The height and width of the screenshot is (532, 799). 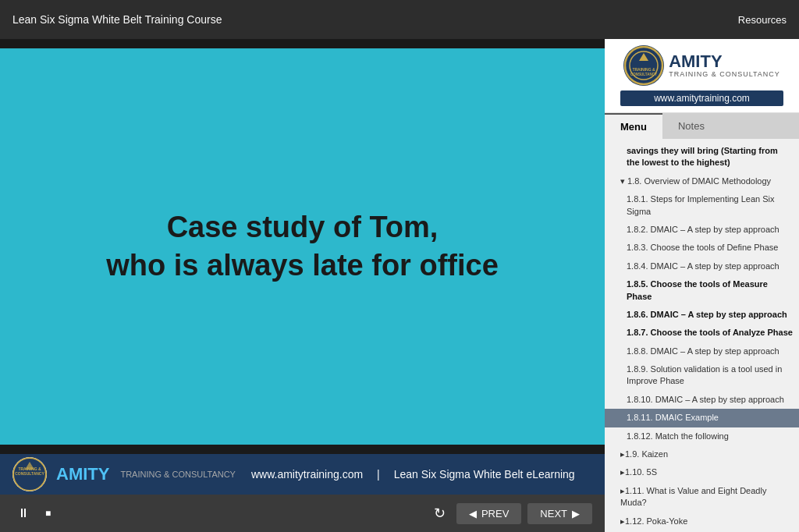 What do you see at coordinates (762, 20) in the screenshot?
I see `resources-link: Resources` at bounding box center [762, 20].